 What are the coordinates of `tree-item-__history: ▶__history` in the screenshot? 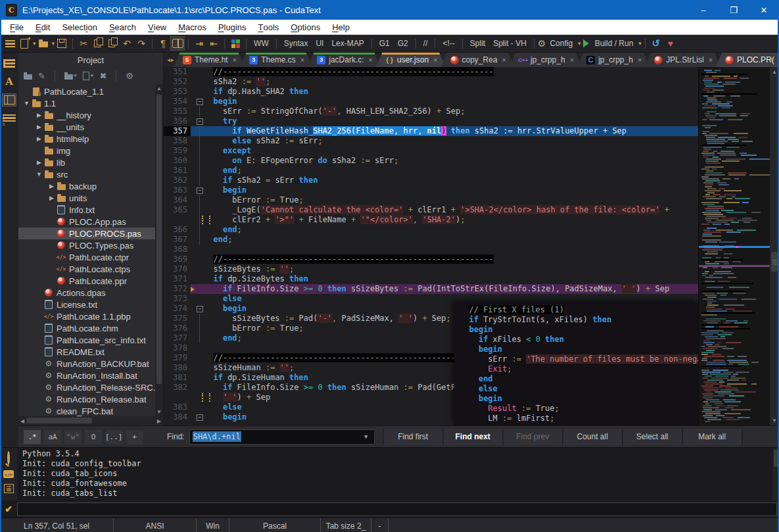 It's located at (87, 115).